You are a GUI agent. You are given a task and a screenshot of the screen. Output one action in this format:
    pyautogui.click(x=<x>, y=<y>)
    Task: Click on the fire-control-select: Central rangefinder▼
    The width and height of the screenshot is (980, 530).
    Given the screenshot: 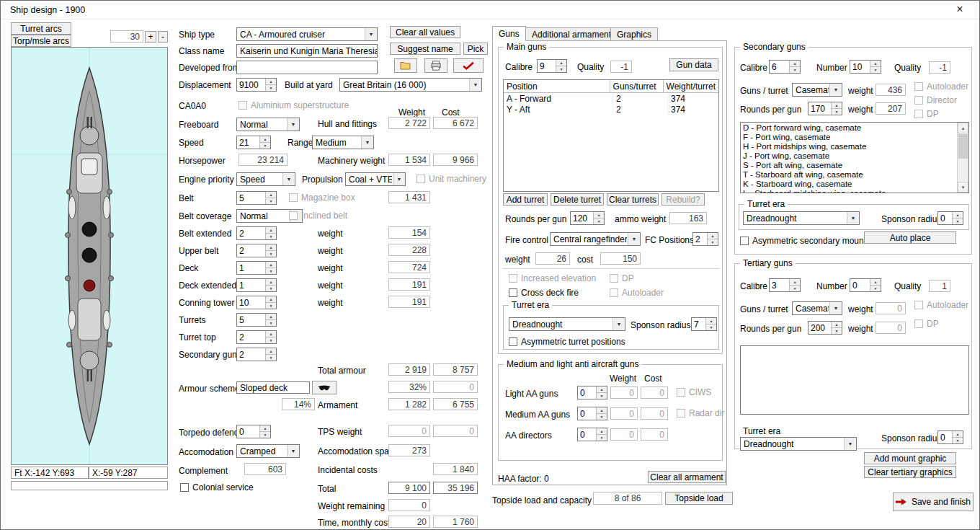 What is the action you would take?
    pyautogui.click(x=595, y=239)
    